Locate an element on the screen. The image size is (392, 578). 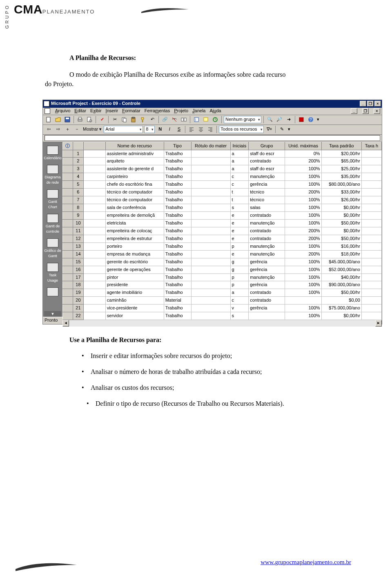
filter-combo: Todos os recursos is located at coordinates (241, 129).